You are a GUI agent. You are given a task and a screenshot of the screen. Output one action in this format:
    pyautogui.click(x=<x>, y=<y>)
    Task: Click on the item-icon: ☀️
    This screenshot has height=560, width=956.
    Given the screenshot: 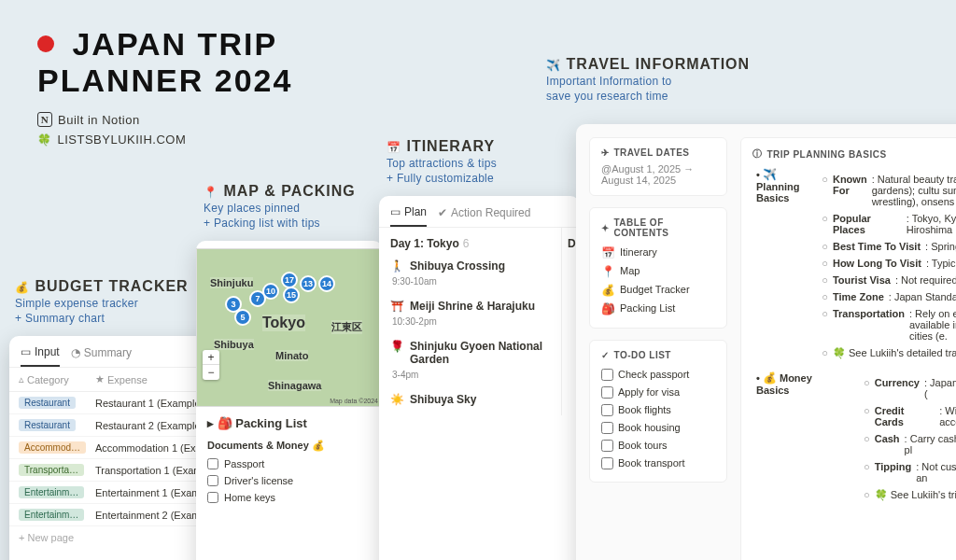 What is the action you would take?
    pyautogui.click(x=398, y=399)
    